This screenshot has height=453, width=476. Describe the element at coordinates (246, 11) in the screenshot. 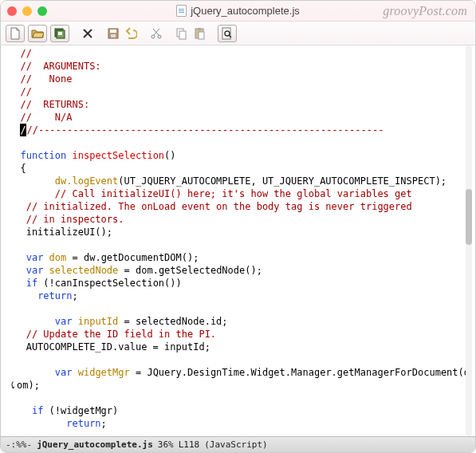

I see `window-title: jQuery_autocomplete.js` at that location.